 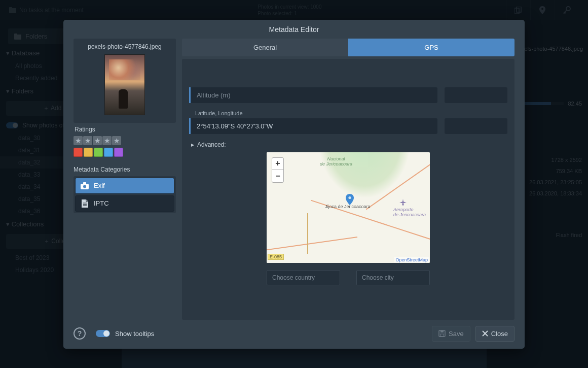 What do you see at coordinates (278, 176) in the screenshot?
I see `map-zoom-out: −` at bounding box center [278, 176].